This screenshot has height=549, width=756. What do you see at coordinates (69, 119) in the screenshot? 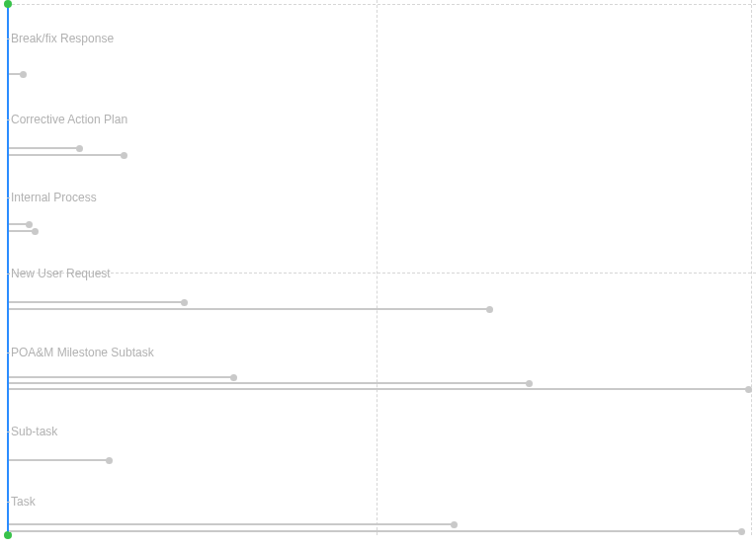
I see `category-label: Corrective Action Plan` at bounding box center [69, 119].